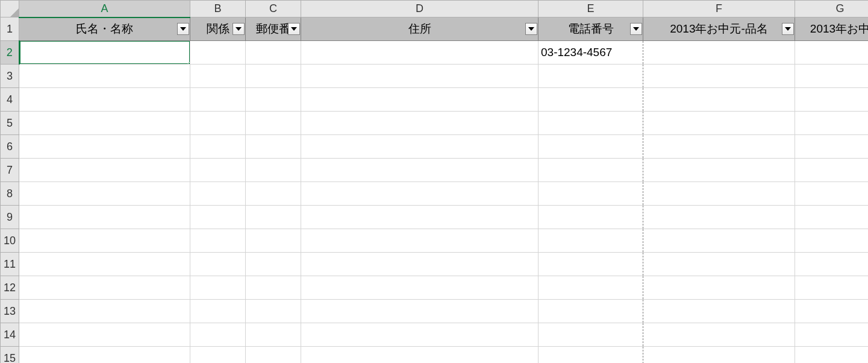 The width and height of the screenshot is (868, 363). What do you see at coordinates (832, 335) in the screenshot?
I see `cell-G14` at bounding box center [832, 335].